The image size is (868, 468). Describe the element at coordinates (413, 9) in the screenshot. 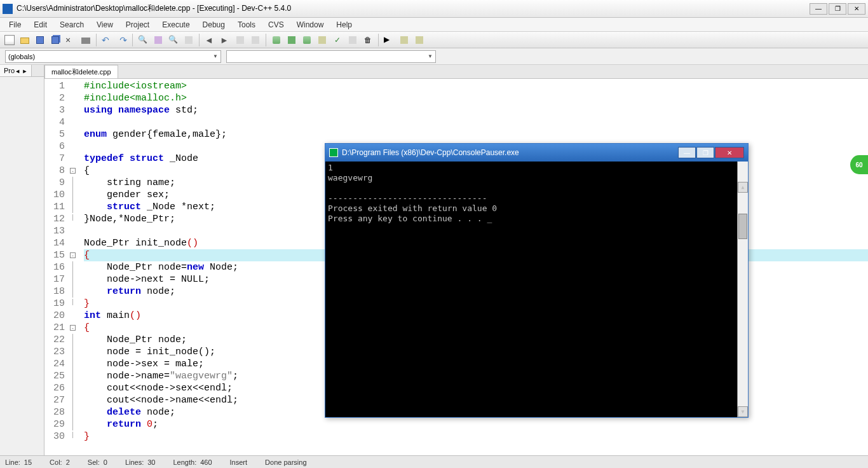

I see `window-title: C:\Users\Administrator\Desktop\malloc和de…` at that location.